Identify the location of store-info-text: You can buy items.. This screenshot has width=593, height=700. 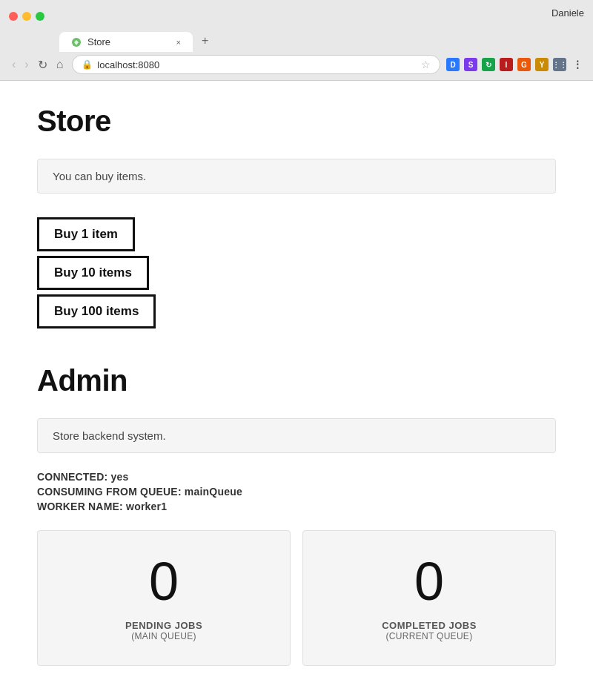
(99, 176).